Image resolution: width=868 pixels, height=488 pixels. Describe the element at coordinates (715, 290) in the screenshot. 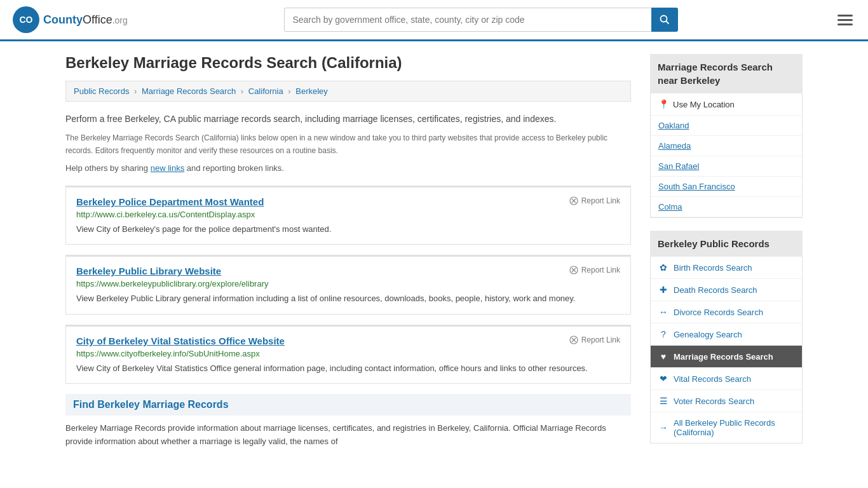

I see `sidebar-item-label: Death Records Search` at that location.